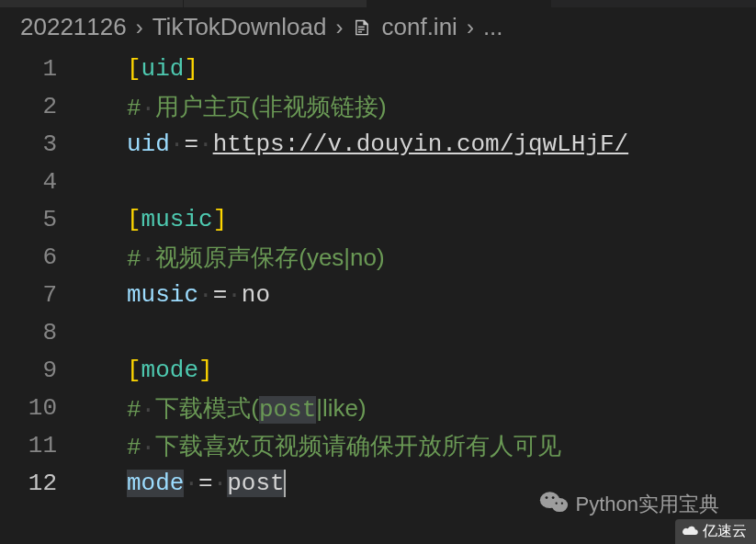 The height and width of the screenshot is (544, 756). Describe the element at coordinates (208, 408) in the screenshot. I see `comment-text: 下载模式(` at that location.